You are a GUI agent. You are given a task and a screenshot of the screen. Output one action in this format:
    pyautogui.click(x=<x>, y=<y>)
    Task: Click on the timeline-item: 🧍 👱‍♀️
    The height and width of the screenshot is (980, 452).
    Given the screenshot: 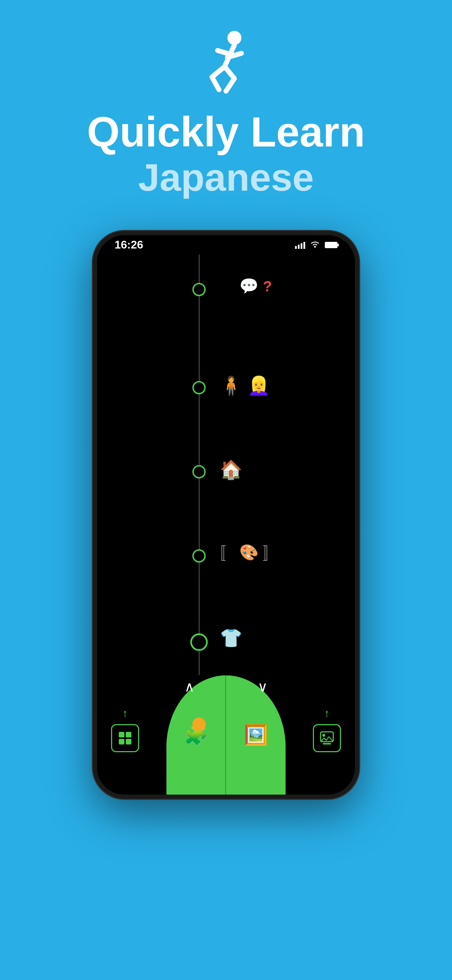 What is the action you would take?
    pyautogui.click(x=226, y=339)
    